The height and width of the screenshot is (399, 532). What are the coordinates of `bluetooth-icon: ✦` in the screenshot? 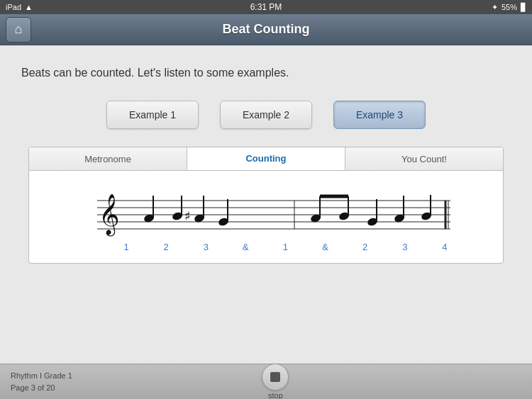 It's located at (495, 7).